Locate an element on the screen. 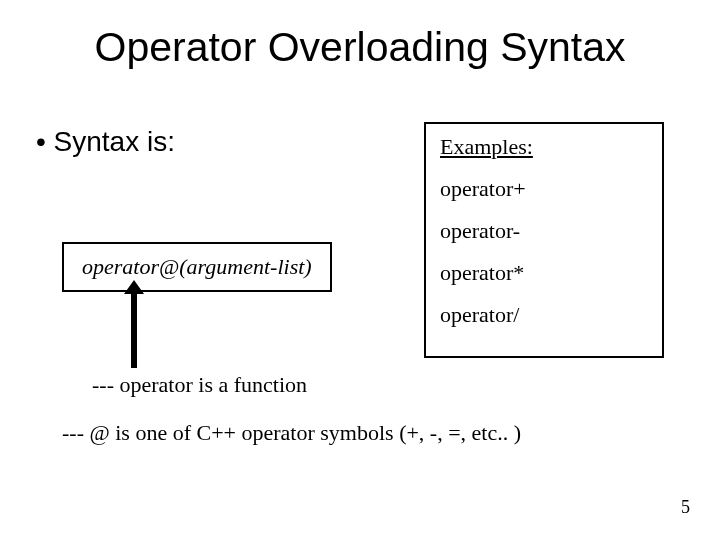 This screenshot has width=720, height=540. slide-title: Operator Overloading Syntax is located at coordinates (360, 48).